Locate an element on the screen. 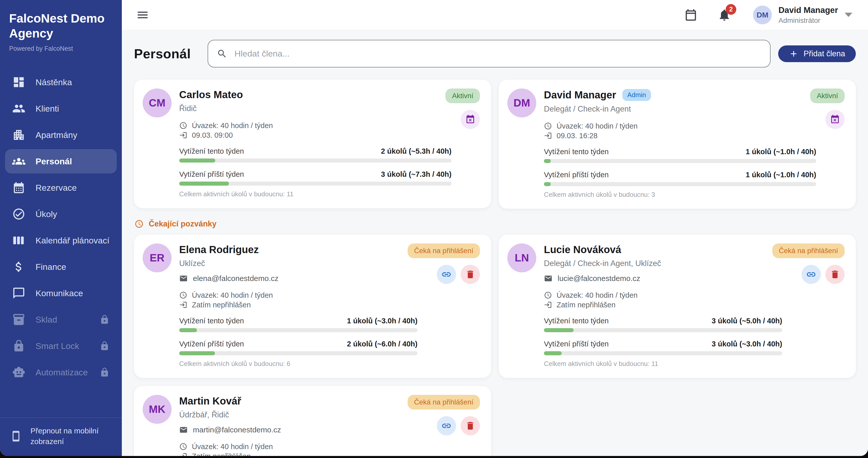  dashboard-icon is located at coordinates (19, 82).